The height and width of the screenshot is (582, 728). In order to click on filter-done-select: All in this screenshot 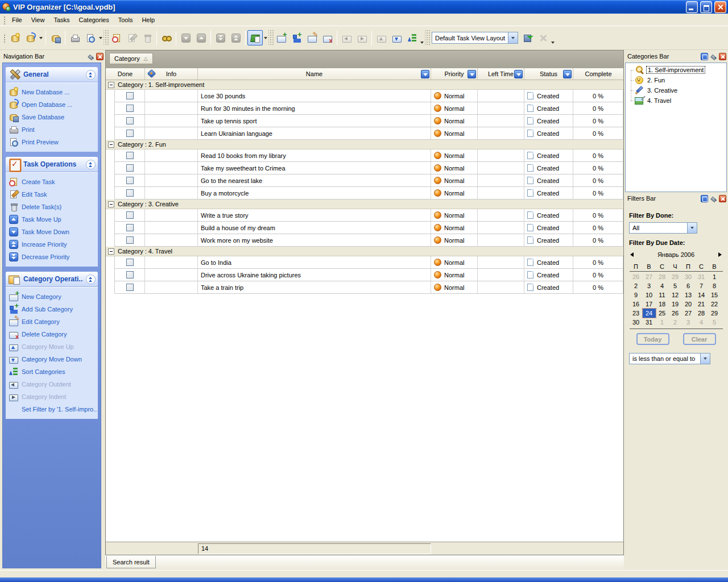, I will do `click(663, 228)`.